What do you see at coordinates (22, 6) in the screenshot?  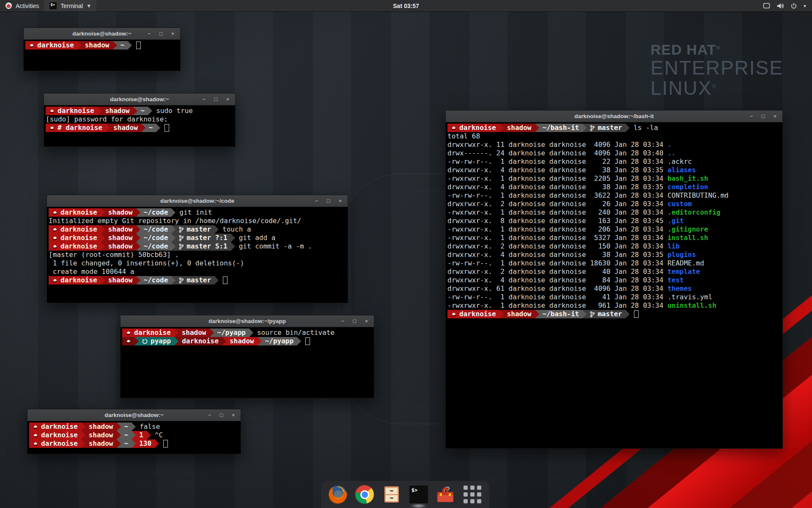 I see `activities-button: Activities` at bounding box center [22, 6].